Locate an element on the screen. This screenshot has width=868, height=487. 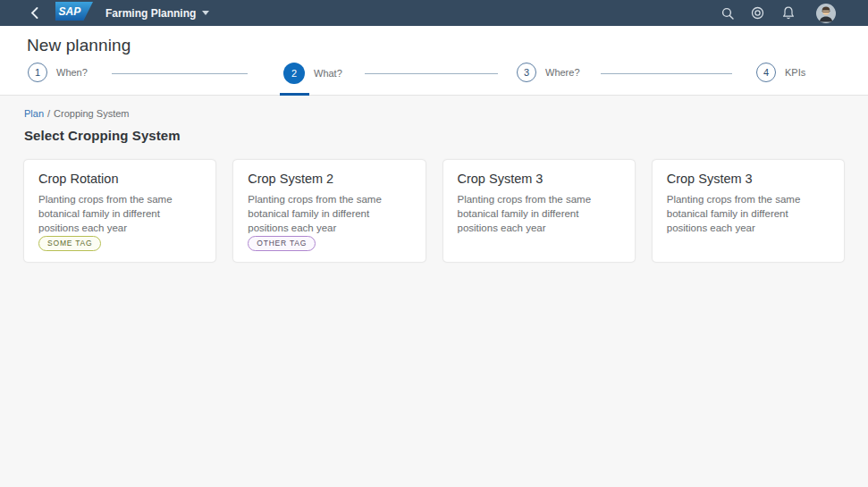
sap-logo: SAP is located at coordinates (74, 13).